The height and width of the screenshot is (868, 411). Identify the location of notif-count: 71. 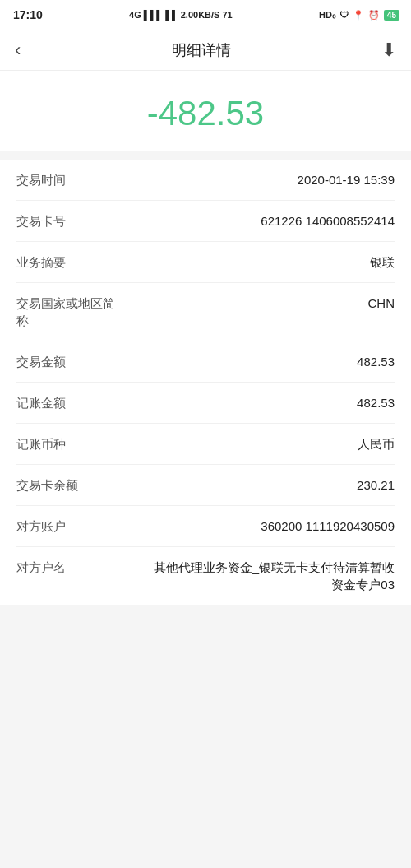
(227, 15).